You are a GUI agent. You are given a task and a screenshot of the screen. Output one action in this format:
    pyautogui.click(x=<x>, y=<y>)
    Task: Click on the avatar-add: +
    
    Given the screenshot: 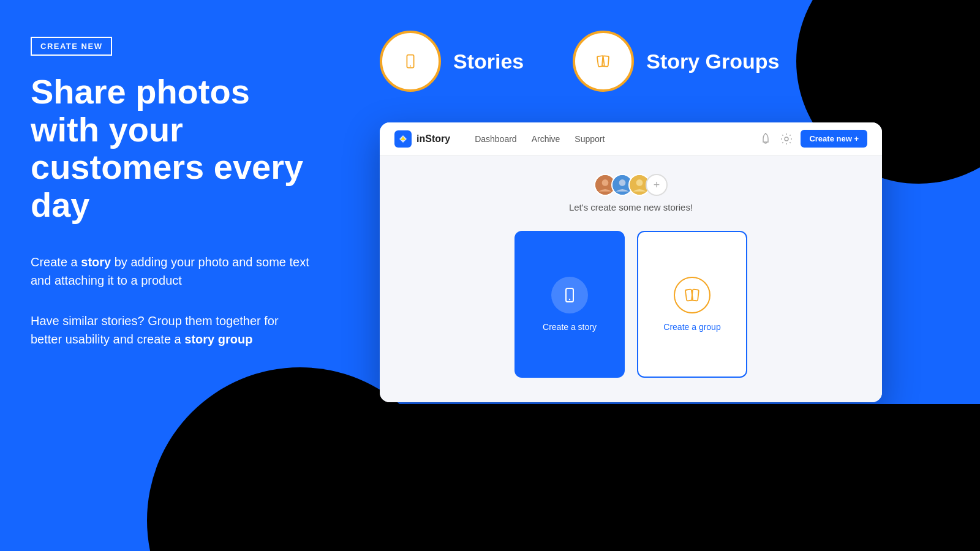 What is the action you would take?
    pyautogui.click(x=657, y=185)
    